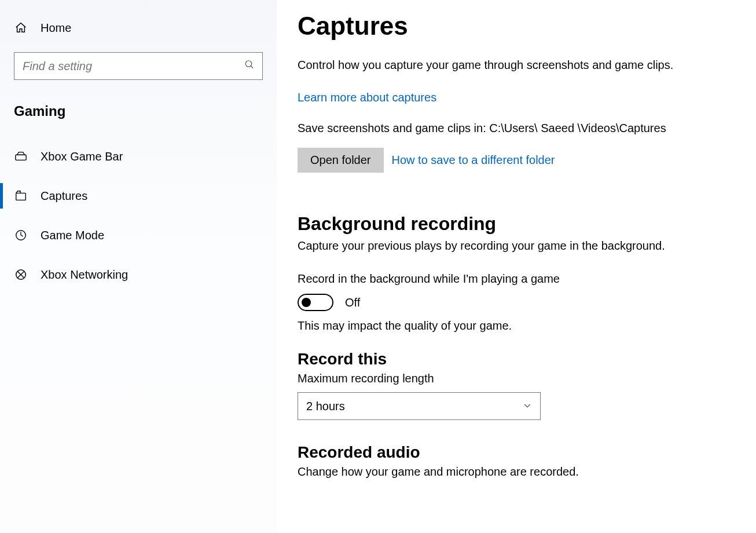  What do you see at coordinates (325, 407) in the screenshot?
I see `max-length-value: 2 hours` at bounding box center [325, 407].